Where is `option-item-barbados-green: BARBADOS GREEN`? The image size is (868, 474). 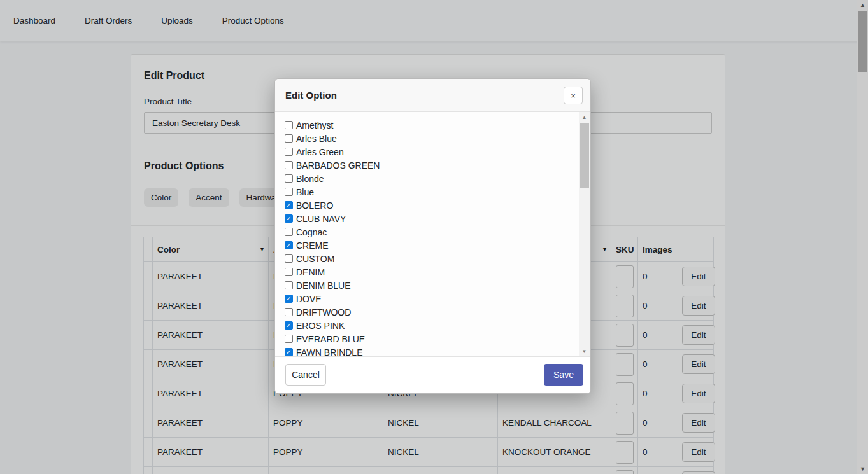
option-item-barbados-green: BARBADOS GREEN is located at coordinates (430, 165).